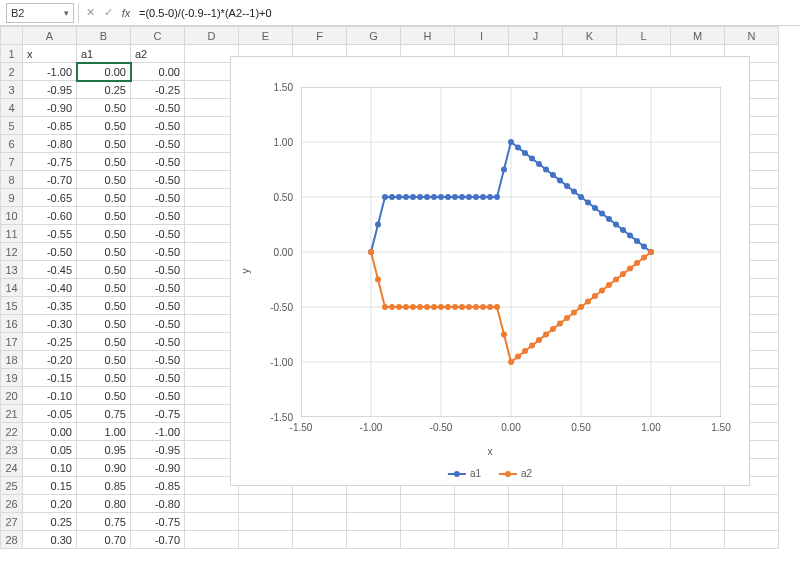 This screenshot has height=573, width=800. What do you see at coordinates (752, 36) in the screenshot?
I see `col-header-N: N` at bounding box center [752, 36].